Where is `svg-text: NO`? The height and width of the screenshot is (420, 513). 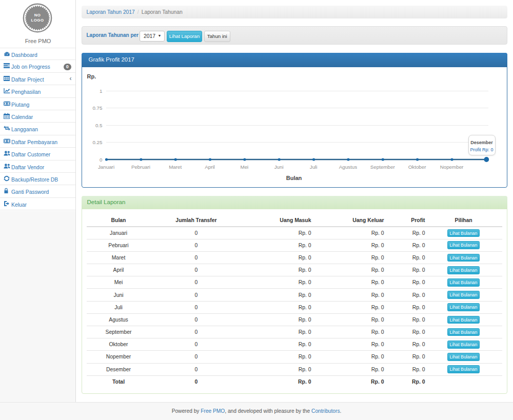 svg-text: NO is located at coordinates (38, 15).